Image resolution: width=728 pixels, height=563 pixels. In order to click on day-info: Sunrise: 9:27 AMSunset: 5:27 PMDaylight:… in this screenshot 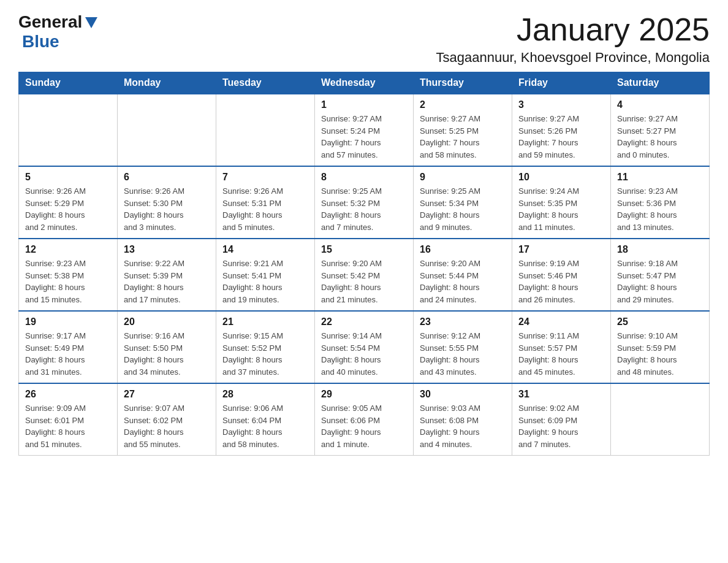, I will do `click(660, 137)`.